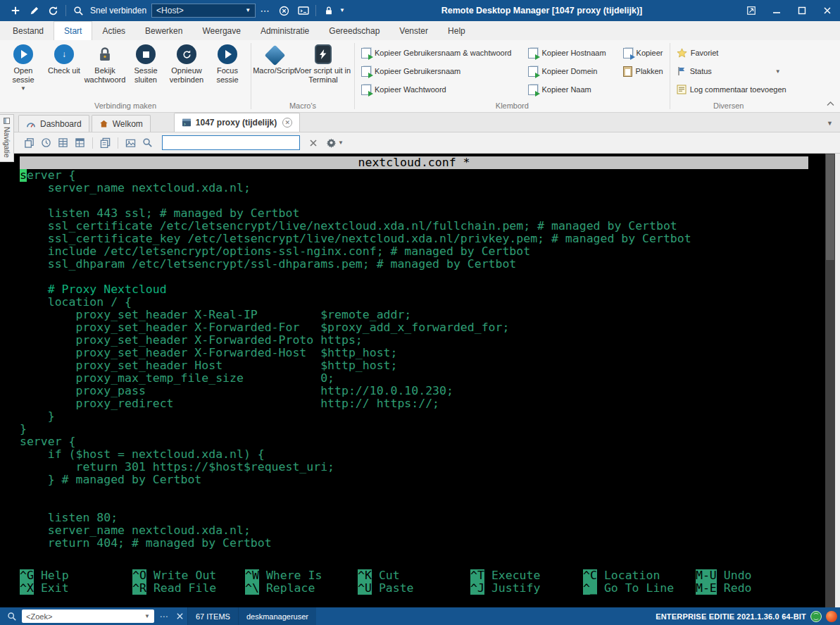 The width and height of the screenshot is (840, 625). Describe the element at coordinates (829, 123) in the screenshot. I see `tab-list-dropdown-icon: ▼` at that location.